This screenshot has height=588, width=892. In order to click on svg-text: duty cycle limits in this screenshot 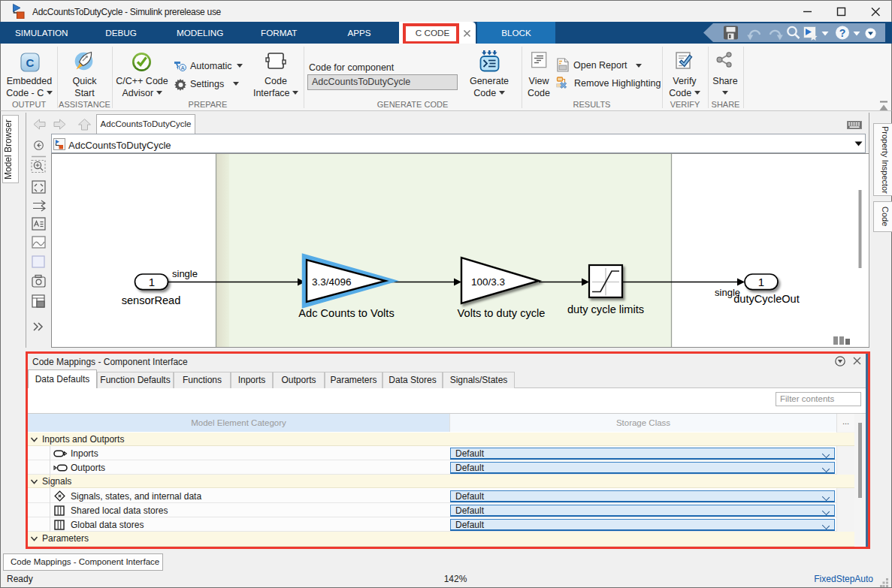, I will do `click(606, 309)`.